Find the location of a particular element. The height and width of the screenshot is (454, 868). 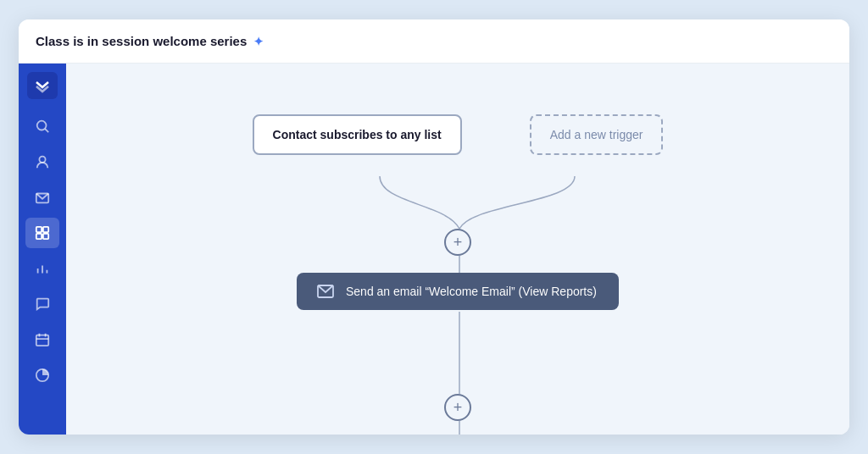

add-trigger-node: Add a new trigger is located at coordinates (597, 135).